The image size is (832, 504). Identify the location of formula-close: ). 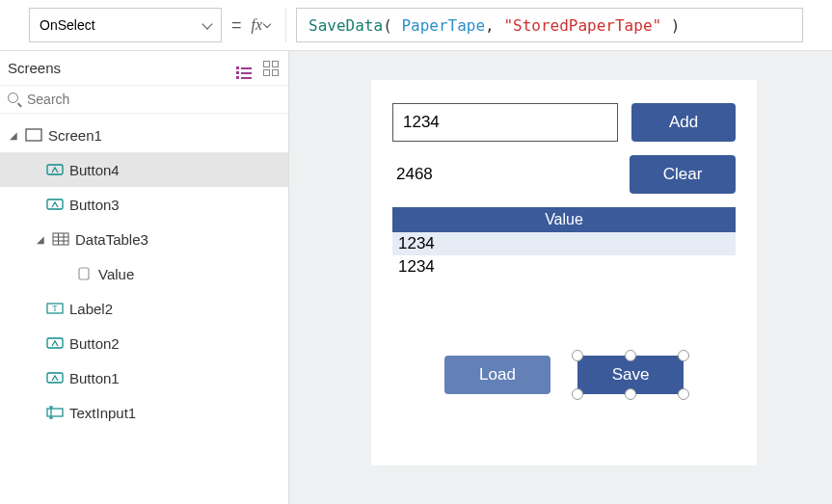
(676, 25).